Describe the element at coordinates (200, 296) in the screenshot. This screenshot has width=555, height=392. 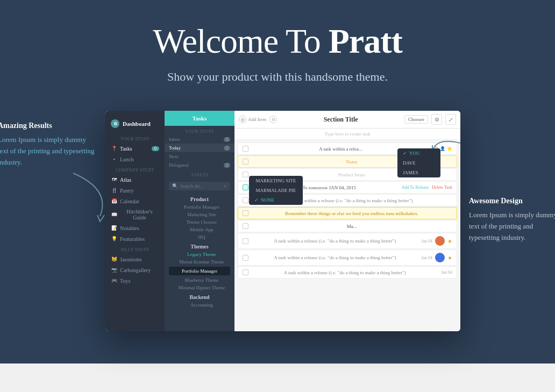
I see `mid-category-backend: Backend` at that location.